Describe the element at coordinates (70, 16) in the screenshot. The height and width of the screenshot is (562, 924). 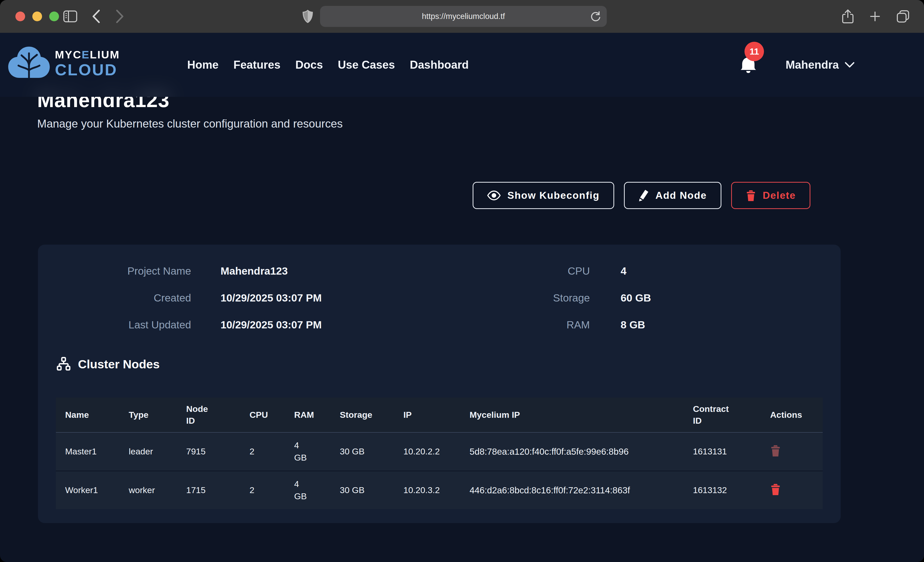
I see `sidebar-toggle-button` at that location.